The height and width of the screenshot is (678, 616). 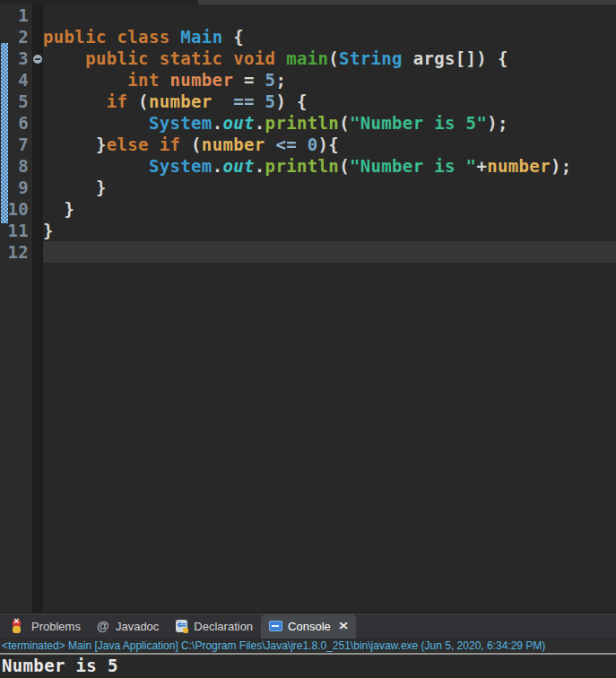 What do you see at coordinates (313, 144) in the screenshot?
I see `code-token: 0` at bounding box center [313, 144].